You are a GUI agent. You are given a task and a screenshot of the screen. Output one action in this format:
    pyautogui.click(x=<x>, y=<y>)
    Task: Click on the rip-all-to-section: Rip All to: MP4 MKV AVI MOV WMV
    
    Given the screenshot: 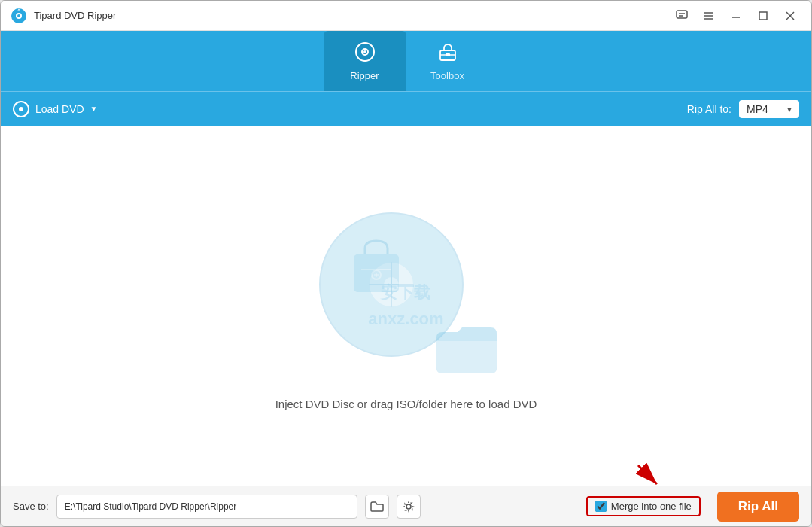 What is the action you would take?
    pyautogui.click(x=744, y=109)
    